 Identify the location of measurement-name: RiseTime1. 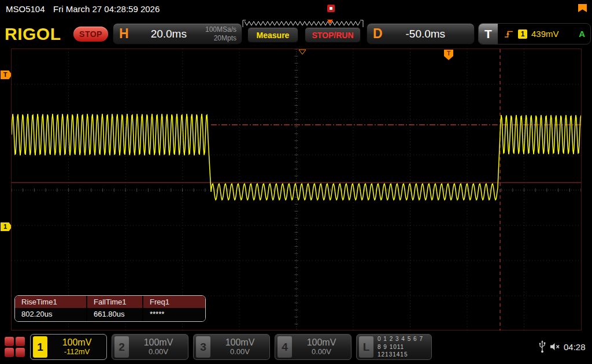
(51, 302).